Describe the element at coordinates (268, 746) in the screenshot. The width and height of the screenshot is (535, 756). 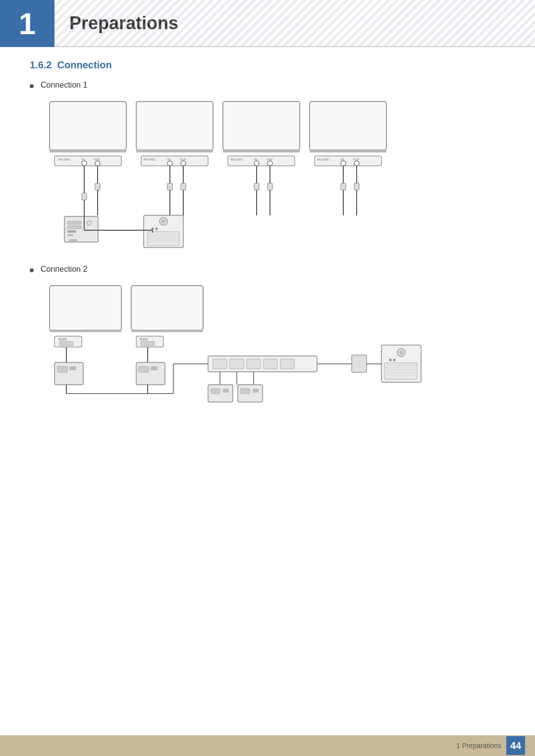
I see `footer: 1 Preparations 44` at that location.